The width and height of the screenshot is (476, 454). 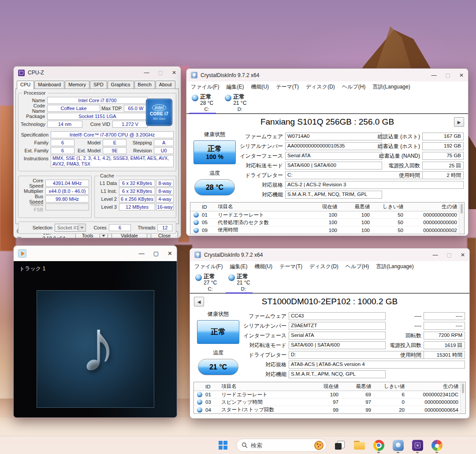 What do you see at coordinates (327, 223) in the screenshot?
I see `smart-attribute-row: 05 代替処理済のセクタ数 100 100 50 000000000000` at bounding box center [327, 223].